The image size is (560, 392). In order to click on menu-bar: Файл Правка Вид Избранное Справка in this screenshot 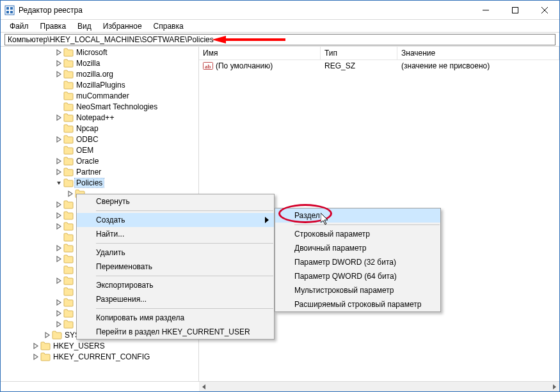, I will do `click(280, 26)`.